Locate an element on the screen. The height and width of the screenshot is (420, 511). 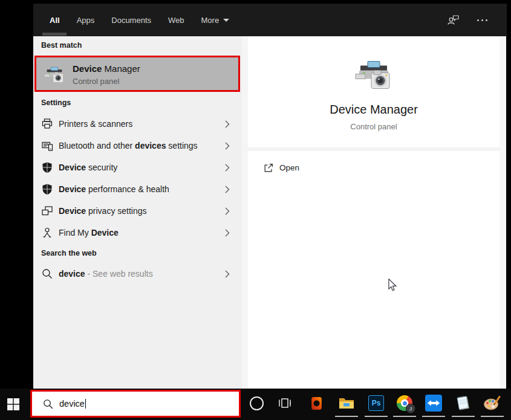
best-match-title: Device Manager is located at coordinates (106, 69).